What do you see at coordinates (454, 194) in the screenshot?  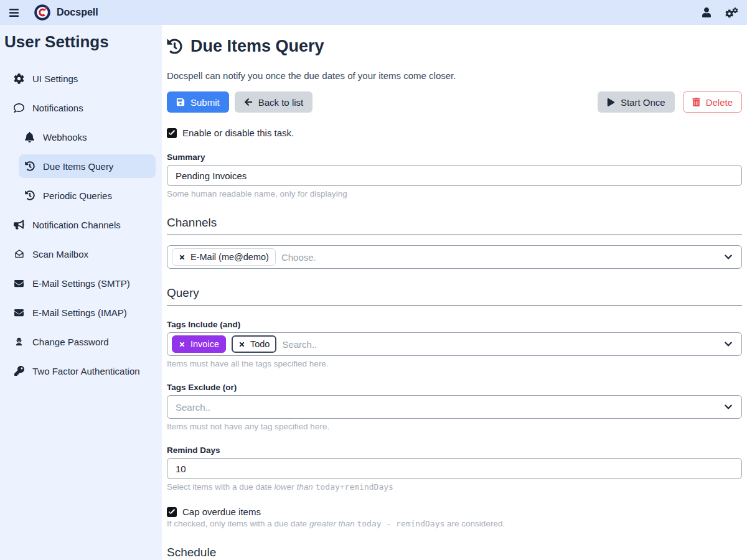 I see `summary-help: Some human readable name, only for displ…` at bounding box center [454, 194].